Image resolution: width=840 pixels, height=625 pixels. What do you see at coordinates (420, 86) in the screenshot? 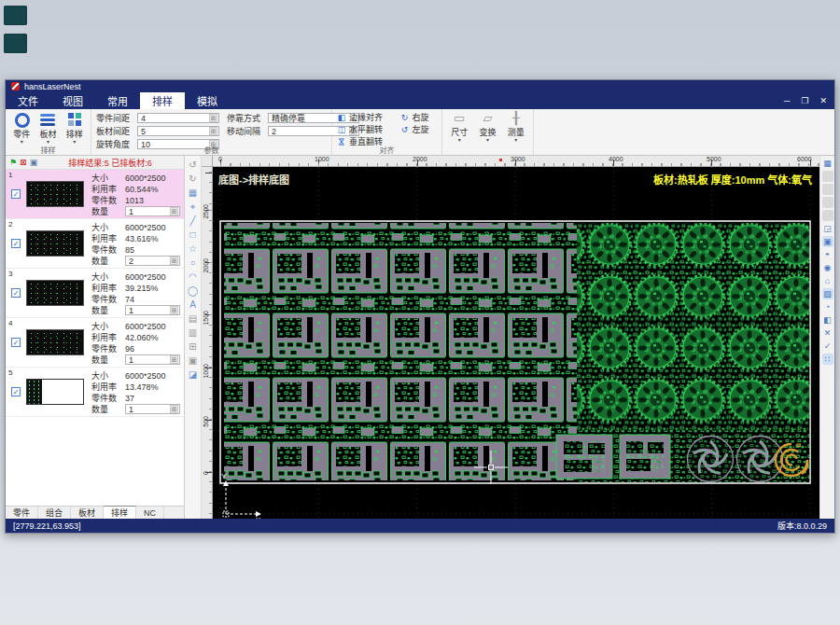
I see `title-bar: hansLaserNest` at bounding box center [420, 86].